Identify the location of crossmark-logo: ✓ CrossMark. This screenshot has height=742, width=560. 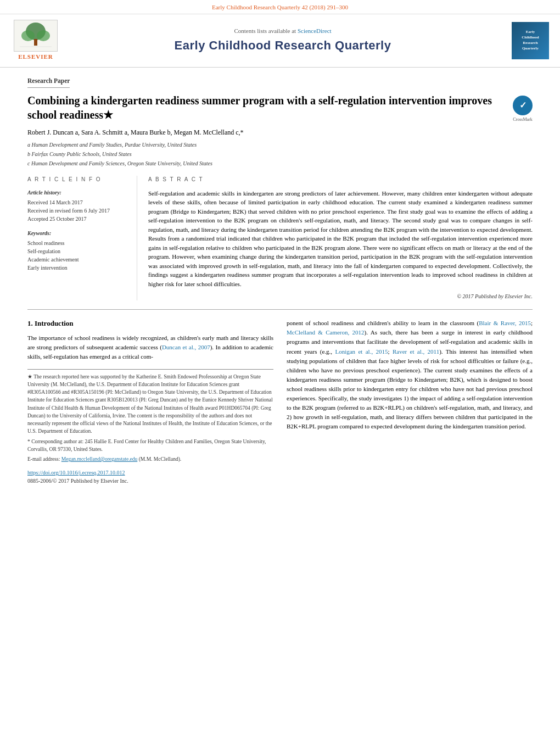
(523, 109).